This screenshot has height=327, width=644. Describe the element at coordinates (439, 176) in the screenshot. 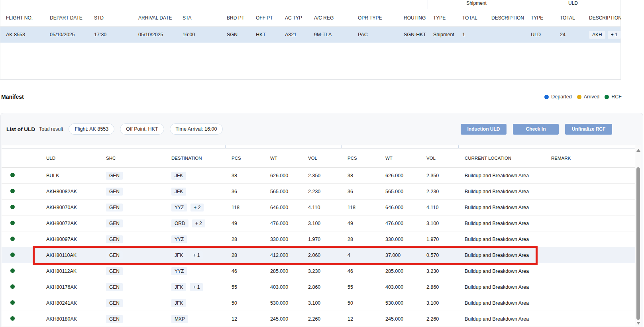

I see `vol-checkin-cell: 2.350` at that location.